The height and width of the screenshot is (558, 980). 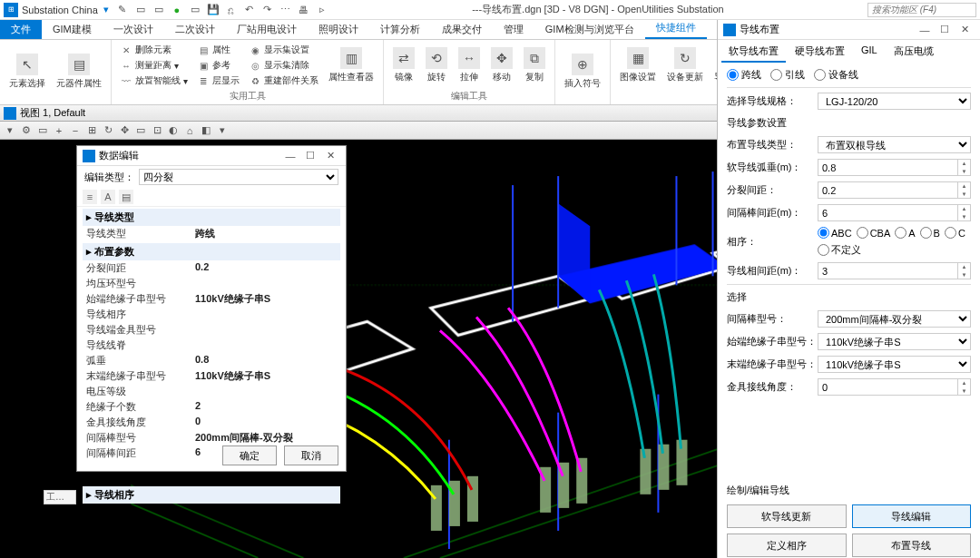 What do you see at coordinates (218, 81) in the screenshot?
I see `layer-display-button: ≣层显示` at bounding box center [218, 81].